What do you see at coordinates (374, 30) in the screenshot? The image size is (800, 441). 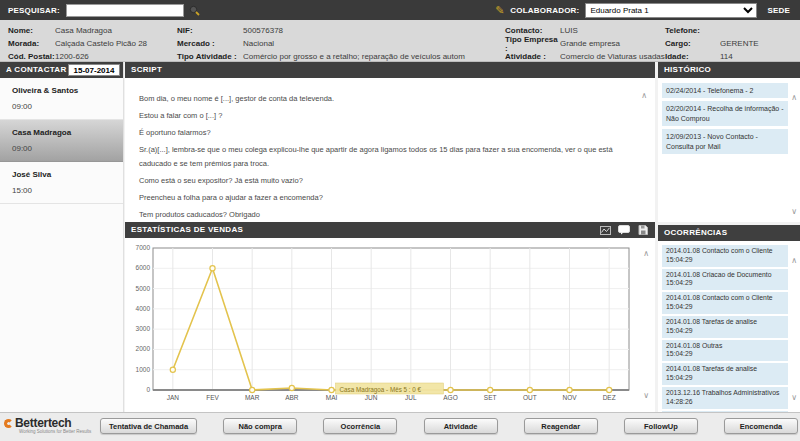 I see `field-value-nif: 500576378` at bounding box center [374, 30].